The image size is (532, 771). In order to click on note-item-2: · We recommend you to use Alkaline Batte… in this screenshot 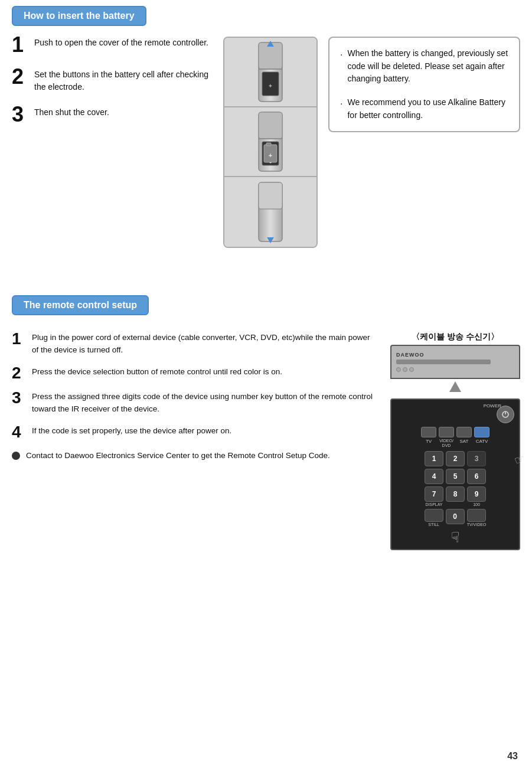, I will do `click(424, 109)`.